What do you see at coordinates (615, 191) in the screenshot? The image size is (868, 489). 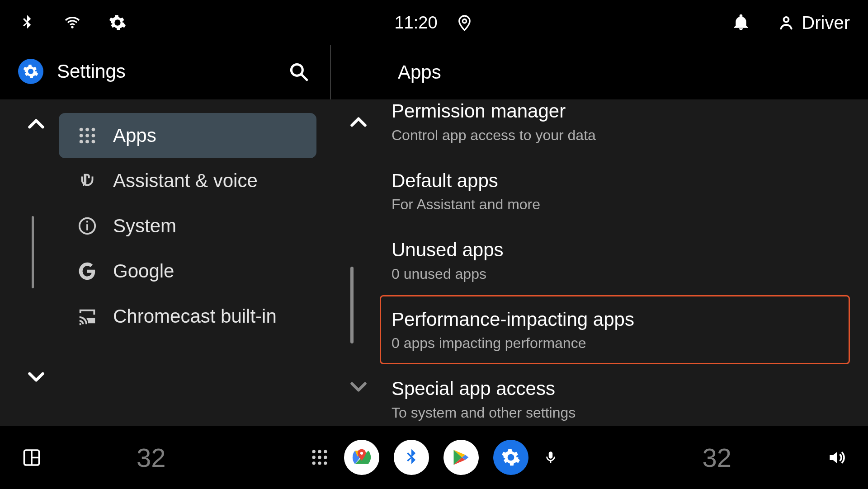 I see `detail-item-default-apps: Default apps For Assistant and more` at bounding box center [615, 191].